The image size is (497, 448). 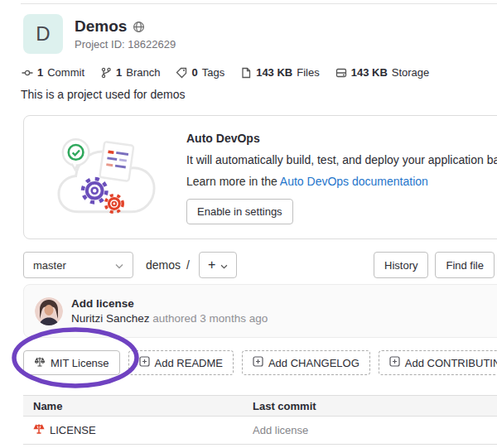 What do you see at coordinates (194, 73) in the screenshot?
I see `stat-value: 0` at bounding box center [194, 73].